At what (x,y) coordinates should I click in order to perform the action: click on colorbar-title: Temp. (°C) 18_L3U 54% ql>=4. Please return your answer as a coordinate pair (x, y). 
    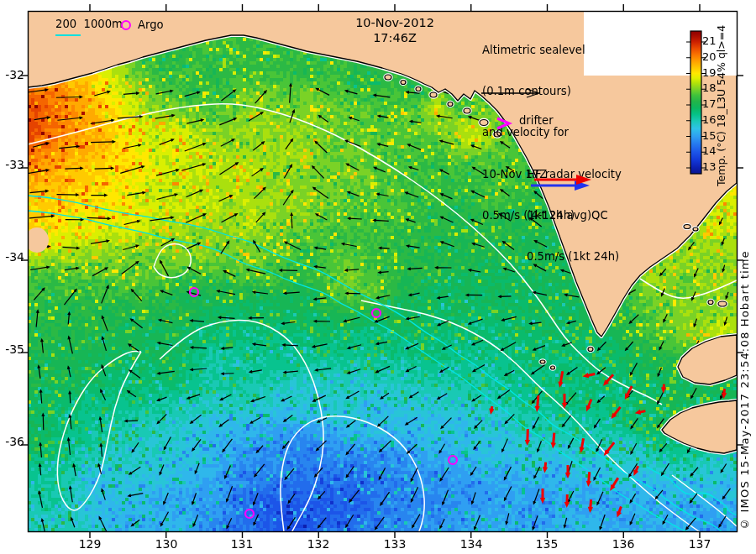
    Looking at the image, I should click on (722, 106).